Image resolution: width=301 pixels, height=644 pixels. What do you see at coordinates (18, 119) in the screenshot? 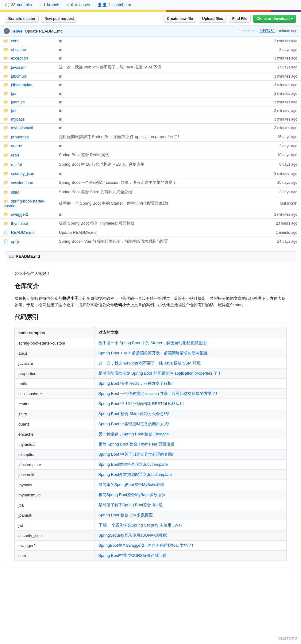
I see `file-name-link: mybatis` at bounding box center [18, 119].